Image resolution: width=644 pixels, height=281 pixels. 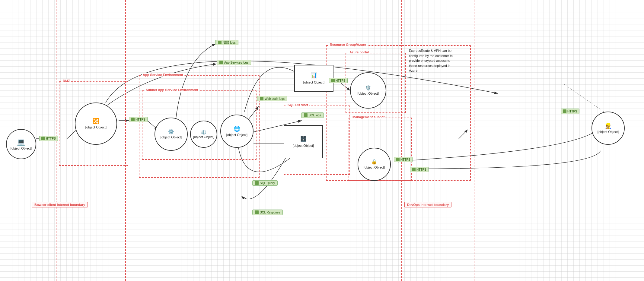 What do you see at coordinates (433, 61) in the screenshot?
I see `annotation-text: ExpressRoute & VPN can be configured by …` at bounding box center [433, 61].